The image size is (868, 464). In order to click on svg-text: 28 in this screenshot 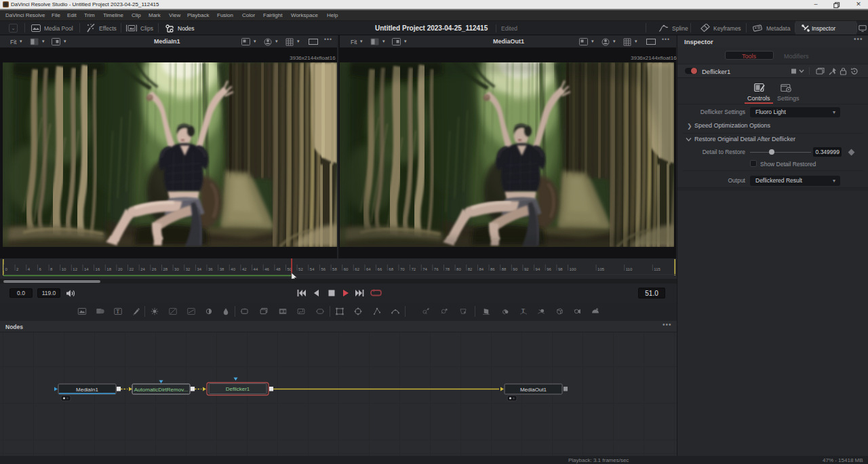, I will do `click(165, 269)`.